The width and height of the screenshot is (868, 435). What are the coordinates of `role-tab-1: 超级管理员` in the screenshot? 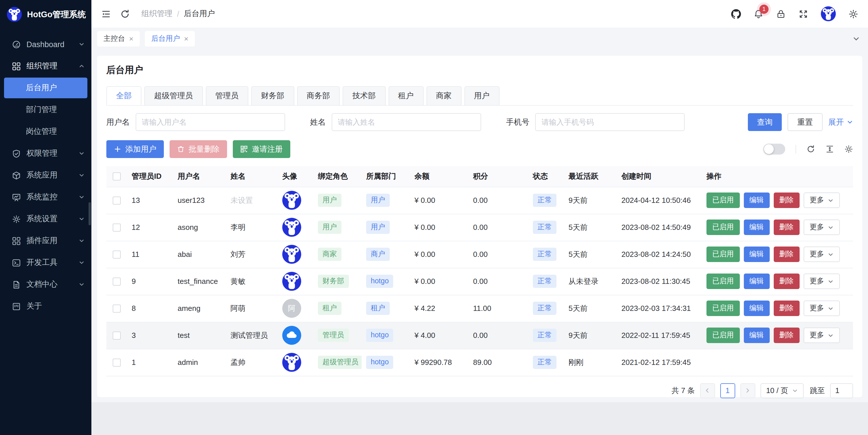 It's located at (173, 96).